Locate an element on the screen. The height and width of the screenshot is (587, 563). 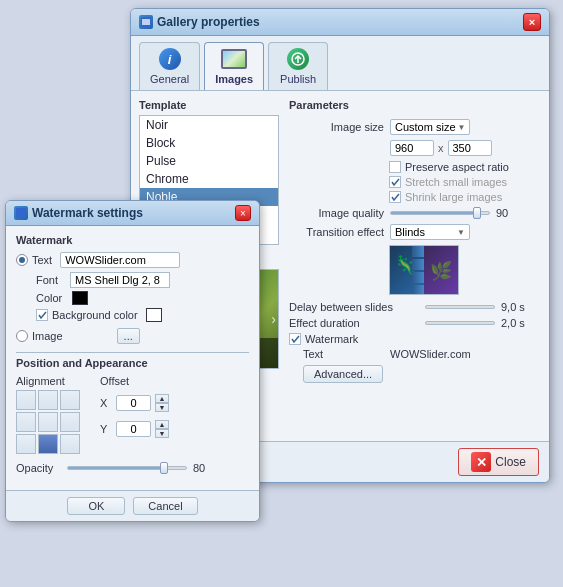
shrink-checkbox-row: Shrink large images is located at coordinates (465, 197).